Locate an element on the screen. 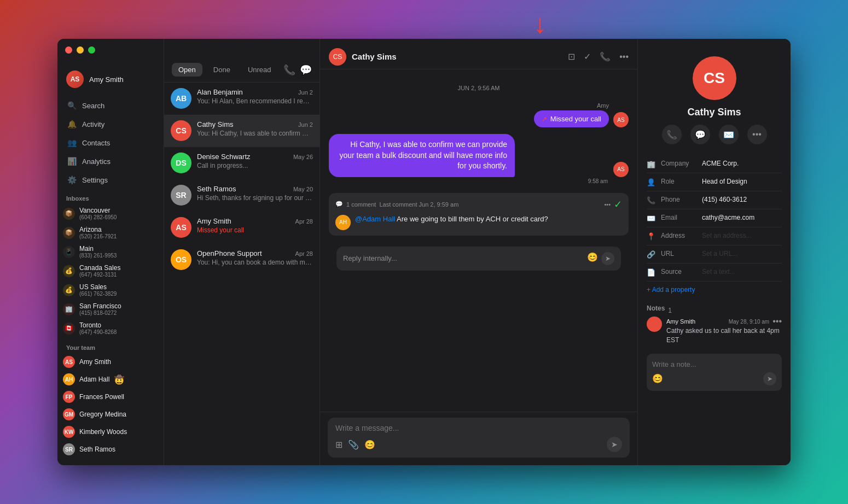 The height and width of the screenshot is (504, 848). maximize-button is located at coordinates (92, 50).